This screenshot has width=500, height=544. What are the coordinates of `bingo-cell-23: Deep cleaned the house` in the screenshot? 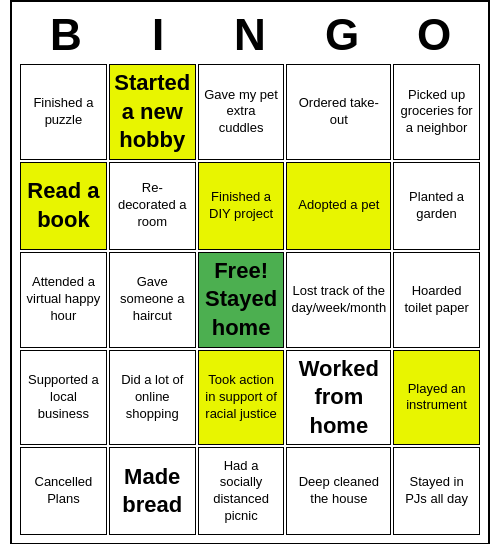 It's located at (338, 491).